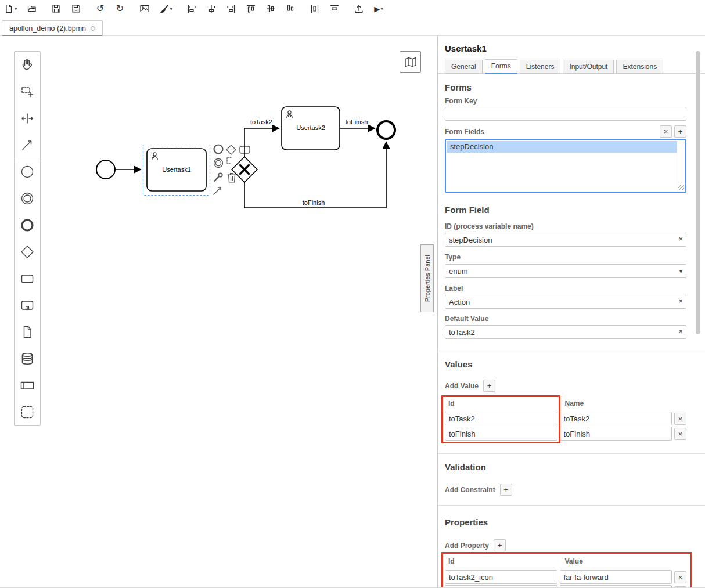 Image resolution: width=705 pixels, height=588 pixels. Describe the element at coordinates (379, 9) in the screenshot. I see `play-button: ▶ ▾` at that location.